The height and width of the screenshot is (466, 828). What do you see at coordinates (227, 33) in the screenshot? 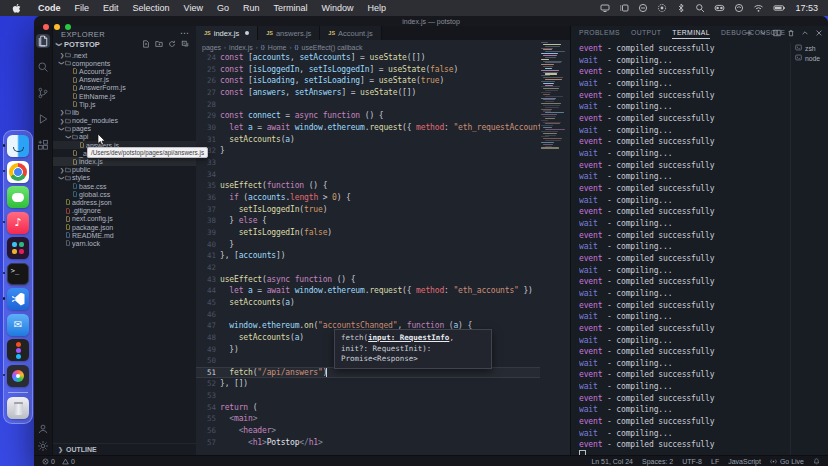
I see `tab-index-js: JSindex.js` at bounding box center [227, 33].